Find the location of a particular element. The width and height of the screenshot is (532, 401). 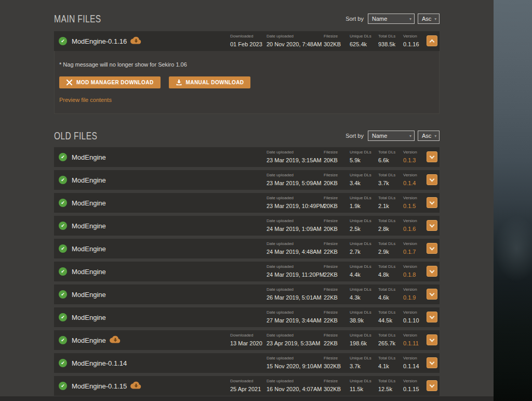

file-name: ModEngine-0.1.16 is located at coordinates (99, 42).